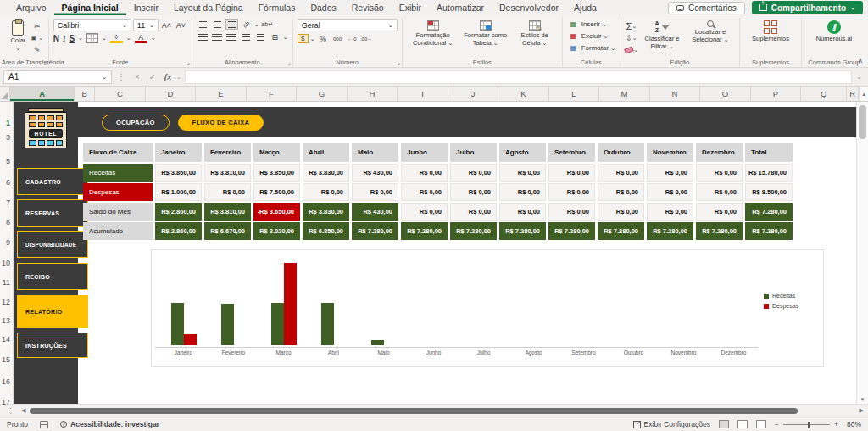  Describe the element at coordinates (761, 424) in the screenshot. I see `page-break-view-icon` at that location.